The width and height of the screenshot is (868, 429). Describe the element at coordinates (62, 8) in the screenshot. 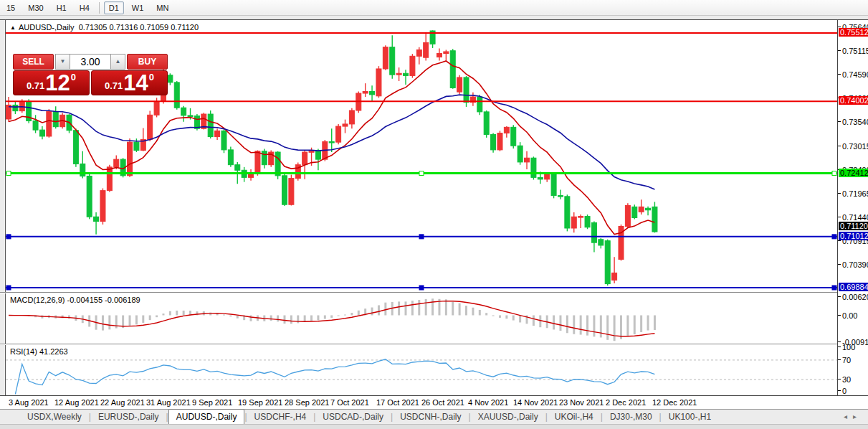

I see `timeframe-button-h1: H1` at that location.